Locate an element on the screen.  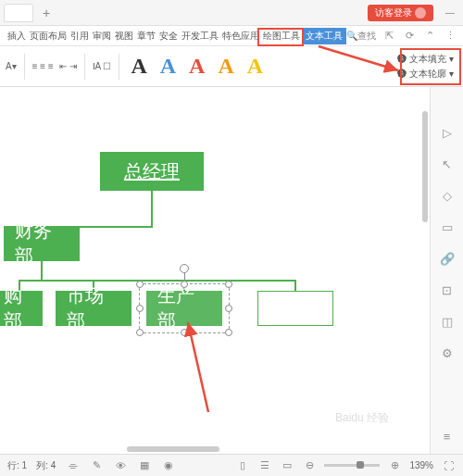
vertical-scrollbar is located at coordinates (426, 275).